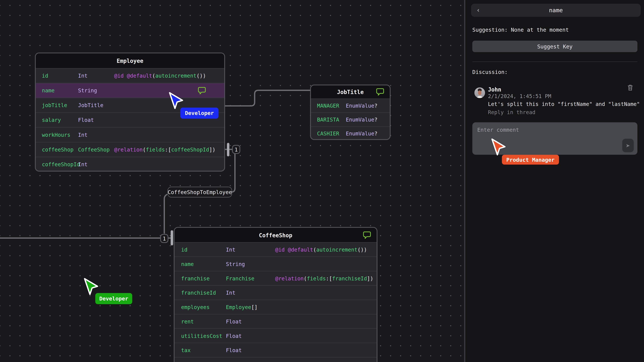 Image resolution: width=644 pixels, height=362 pixels. I want to click on table-row-tax: taxFloat, so click(276, 350).